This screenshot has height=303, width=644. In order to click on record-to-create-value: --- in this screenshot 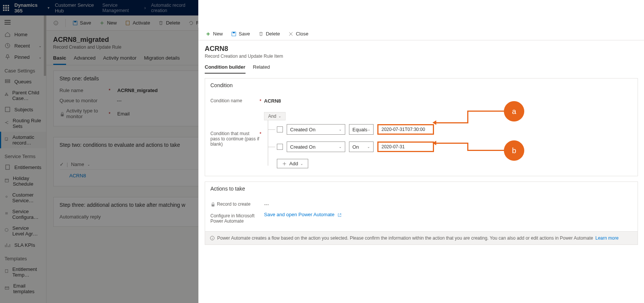, I will do `click(267, 204)`.